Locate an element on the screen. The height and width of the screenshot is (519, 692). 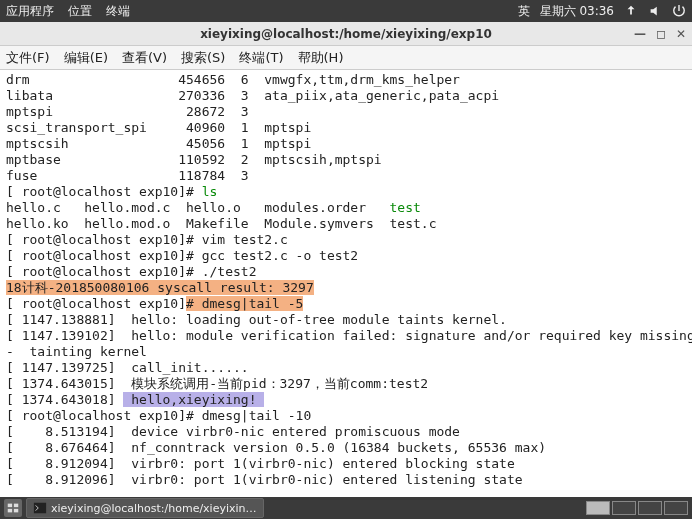
term-line: [ root@localhost exp10]# vim test2.c is located at coordinates (147, 240).